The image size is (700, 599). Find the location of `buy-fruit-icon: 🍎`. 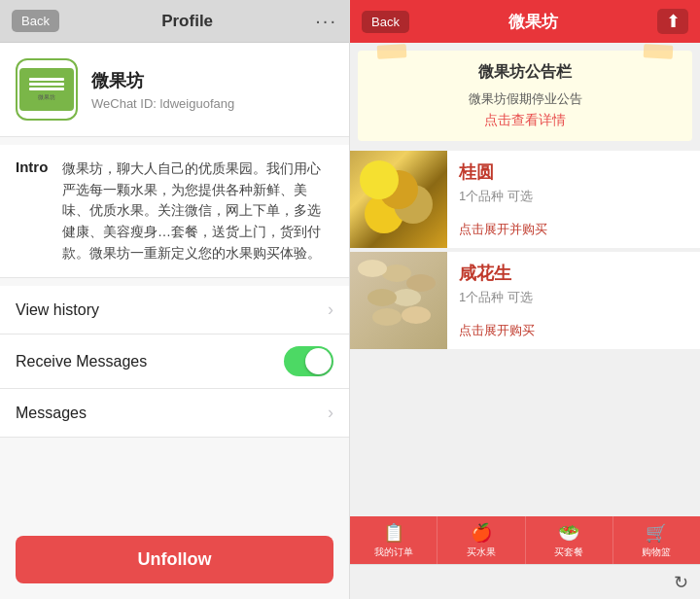

buy-fruit-icon: 🍎 is located at coordinates (481, 533).